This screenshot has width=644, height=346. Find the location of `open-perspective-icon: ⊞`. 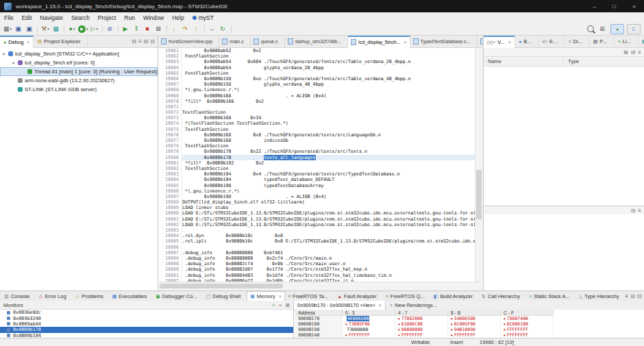

open-perspective-icon: ⊞ is located at coordinates (602, 29).